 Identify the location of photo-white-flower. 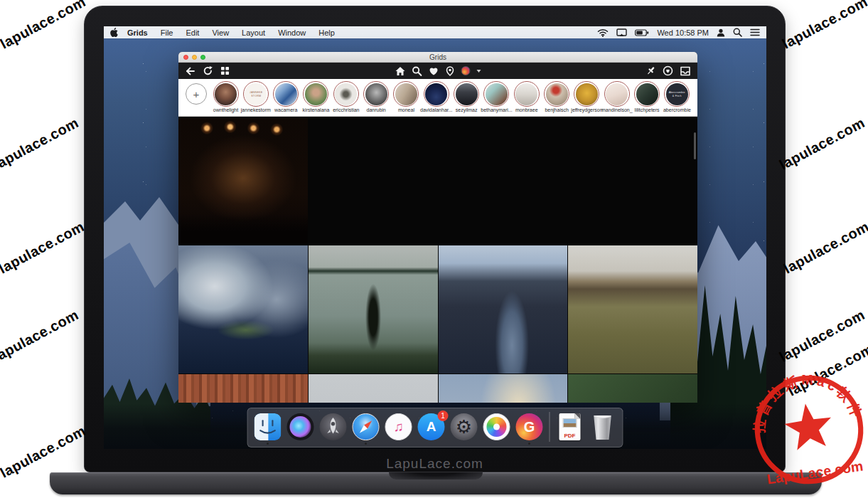
(503, 181).